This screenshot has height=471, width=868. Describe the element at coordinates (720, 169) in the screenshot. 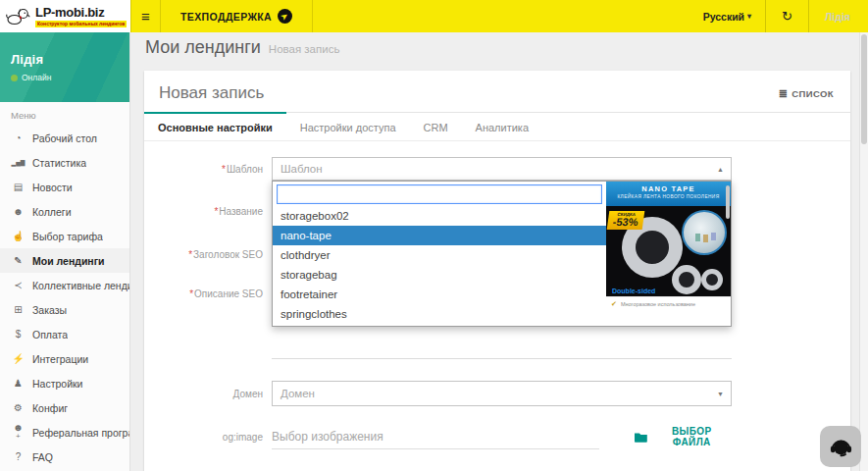

I see `chevron-up-icon: ▲` at that location.